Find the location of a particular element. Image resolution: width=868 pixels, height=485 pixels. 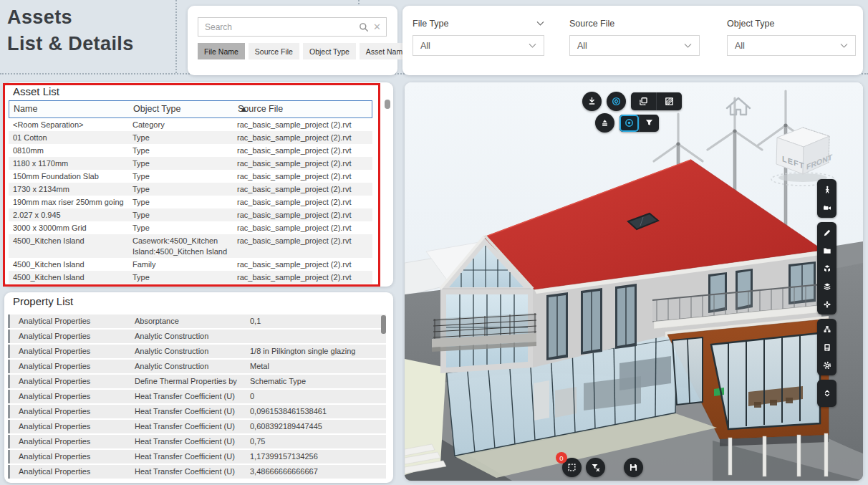

asset-table-row: 01 CottonTyperac_basic_sample_project (2… is located at coordinates (191, 138).